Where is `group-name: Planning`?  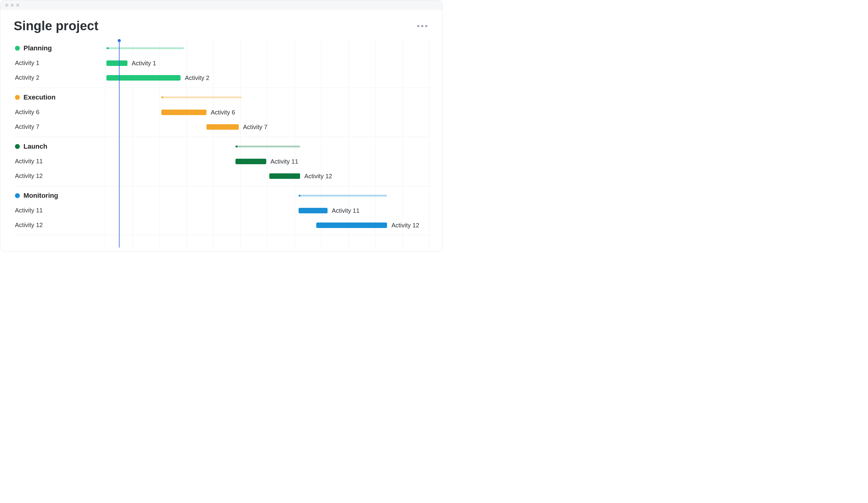 group-name: Planning is located at coordinates (38, 48).